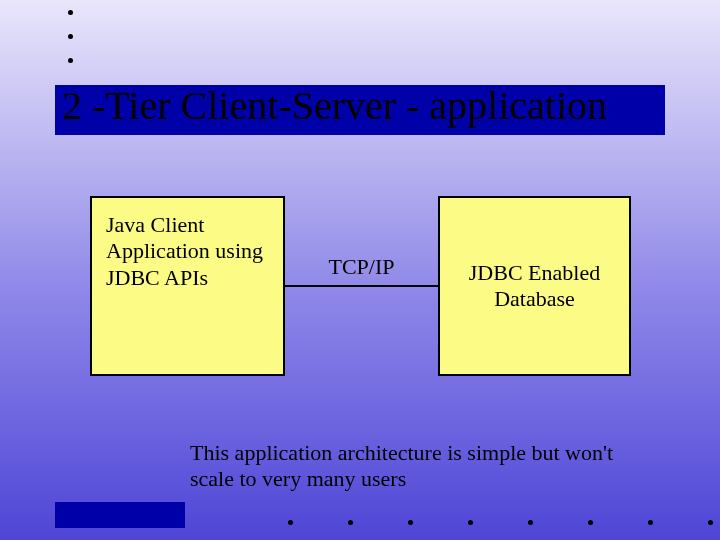  What do you see at coordinates (188, 286) in the screenshot?
I see `client-box: Java Client Application using JDBC APIs` at bounding box center [188, 286].